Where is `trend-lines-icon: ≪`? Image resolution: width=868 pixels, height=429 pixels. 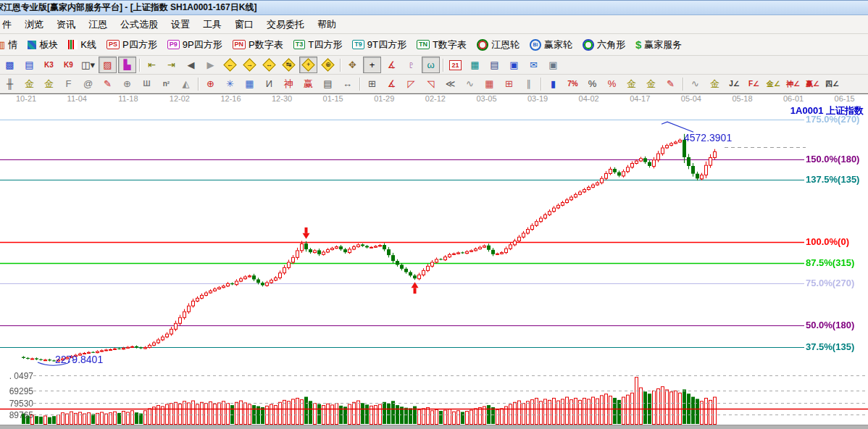
trend-lines-icon: ≪ is located at coordinates (451, 84).